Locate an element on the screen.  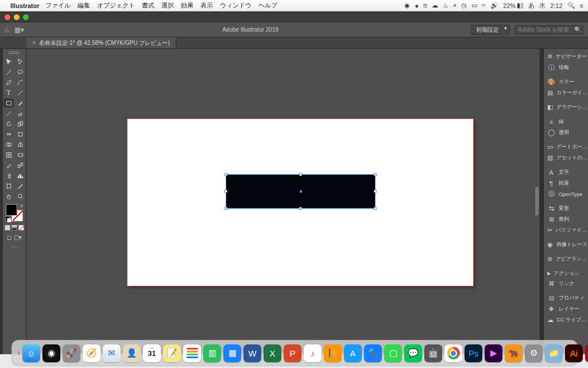
panel-stroke: ≡線 is located at coordinates (566, 122).